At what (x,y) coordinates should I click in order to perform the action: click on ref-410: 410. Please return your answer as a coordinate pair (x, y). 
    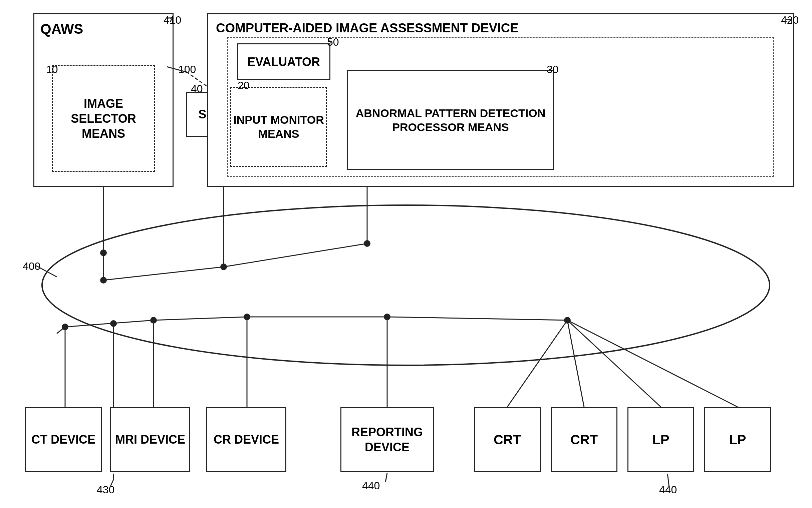
    Looking at the image, I should click on (172, 20).